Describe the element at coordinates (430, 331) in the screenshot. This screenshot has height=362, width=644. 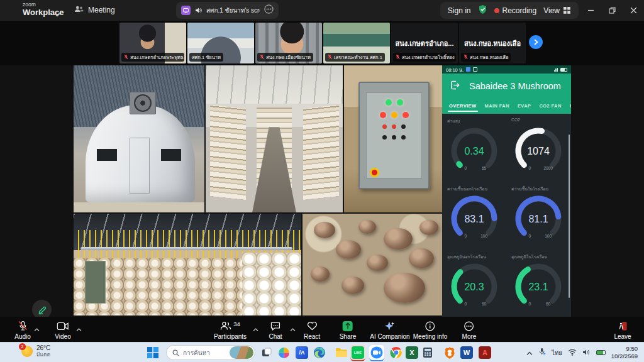
I see `meeting-info-button: Meeting info` at that location.